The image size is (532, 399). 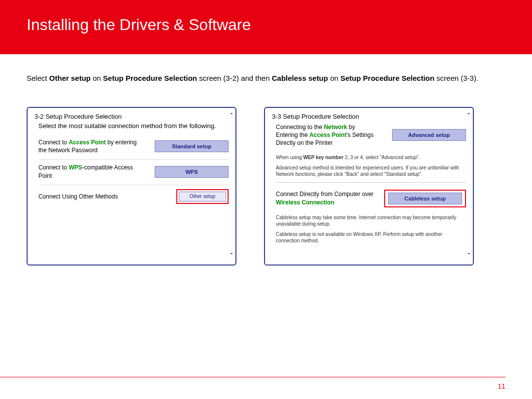 What do you see at coordinates (371, 182) in the screenshot?
I see `divider` at bounding box center [371, 182].